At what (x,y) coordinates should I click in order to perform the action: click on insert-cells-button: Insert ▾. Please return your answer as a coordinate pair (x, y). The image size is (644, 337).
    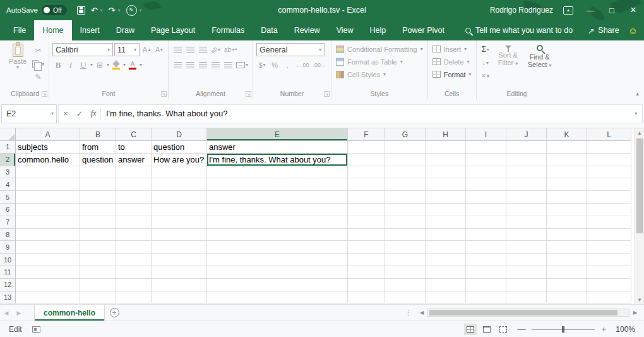
    Looking at the image, I should click on (452, 49).